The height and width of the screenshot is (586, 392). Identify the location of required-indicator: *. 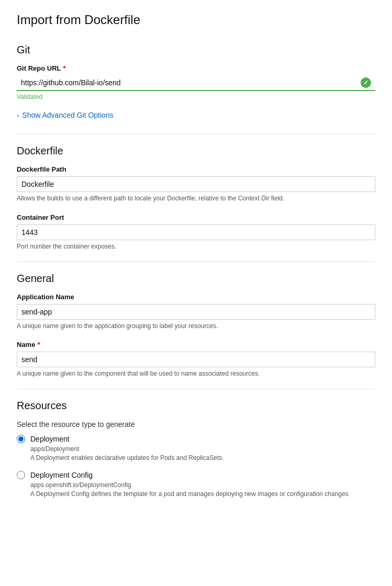
(65, 68).